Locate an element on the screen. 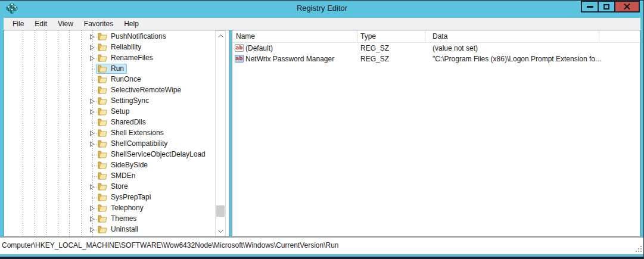 The image size is (644, 259). tree-item-hit-area: Store is located at coordinates (113, 187).